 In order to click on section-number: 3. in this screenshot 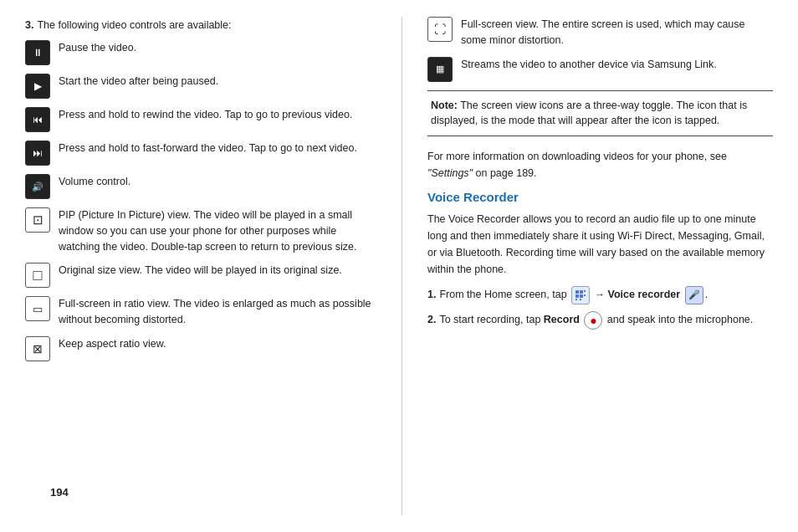, I will do `click(29, 25)`.